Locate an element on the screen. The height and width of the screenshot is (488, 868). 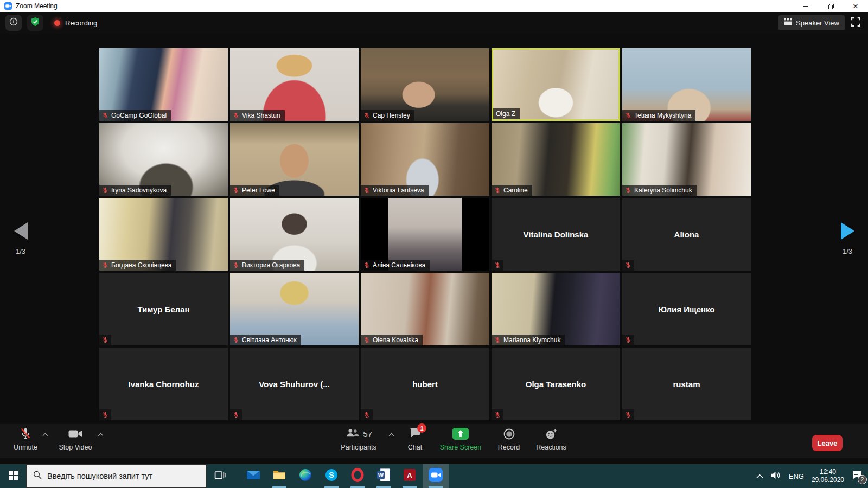
action-center-button: 2 is located at coordinates (857, 476).